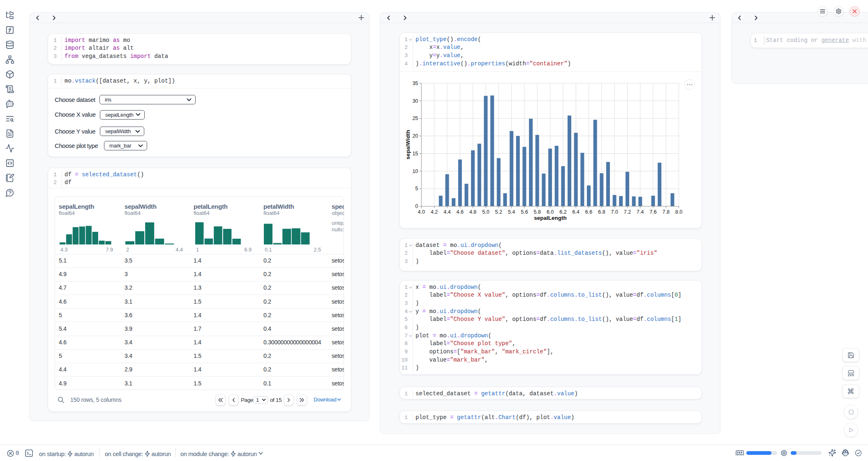 This screenshot has height=461, width=868. I want to click on svg-text: 6.8, so click(602, 212).